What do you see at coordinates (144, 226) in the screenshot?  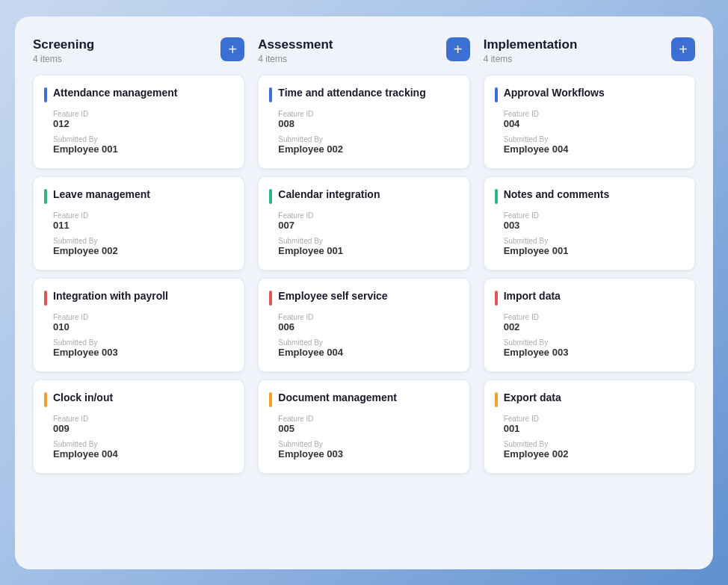 I see `feature-id-value: 011` at bounding box center [144, 226].